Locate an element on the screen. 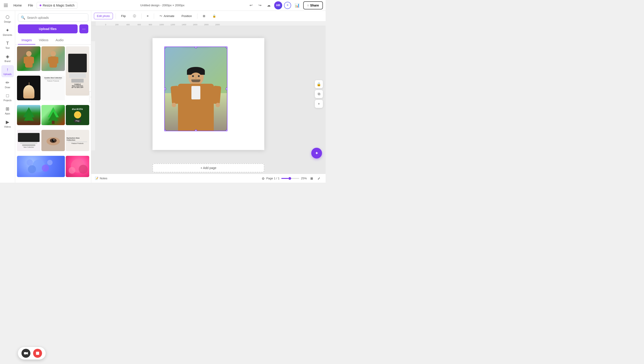 This screenshot has height=364, width=644. sidebar-item-label: Projects is located at coordinates (8, 100).